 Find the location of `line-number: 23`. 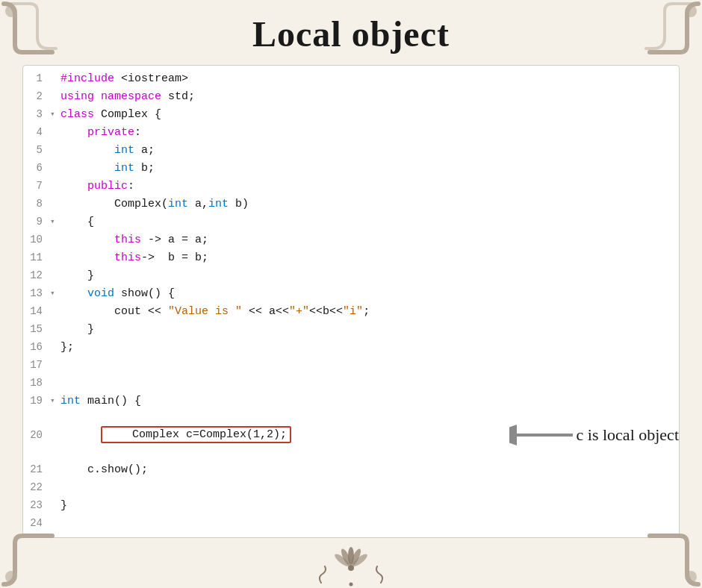

line-number: 23 is located at coordinates (37, 506).